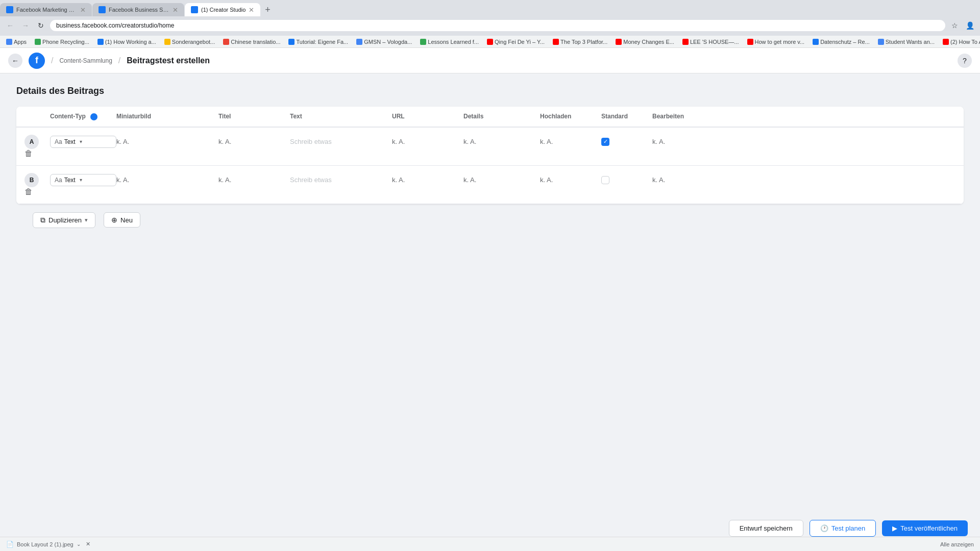 The image size is (980, 551). Describe the element at coordinates (10, 26) in the screenshot. I see `back-nav-button: ←` at that location.